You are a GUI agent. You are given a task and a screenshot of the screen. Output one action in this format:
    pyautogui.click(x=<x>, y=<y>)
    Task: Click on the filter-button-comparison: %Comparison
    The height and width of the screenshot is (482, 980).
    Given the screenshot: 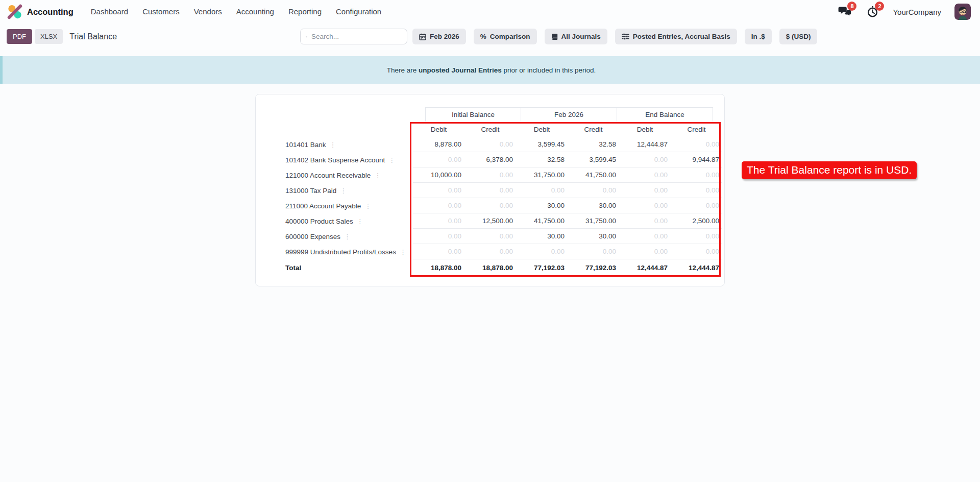 What is the action you would take?
    pyautogui.click(x=505, y=37)
    